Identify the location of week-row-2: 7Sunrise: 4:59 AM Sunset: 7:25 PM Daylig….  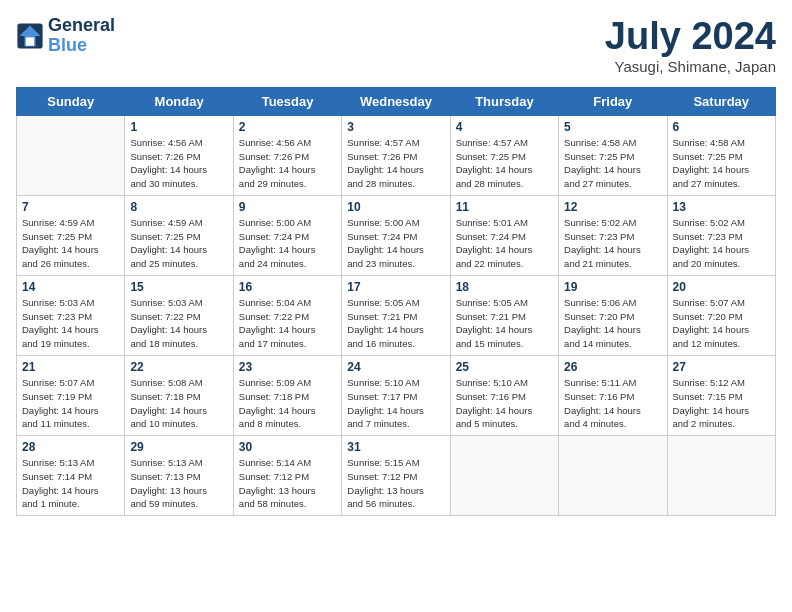
(396, 235).